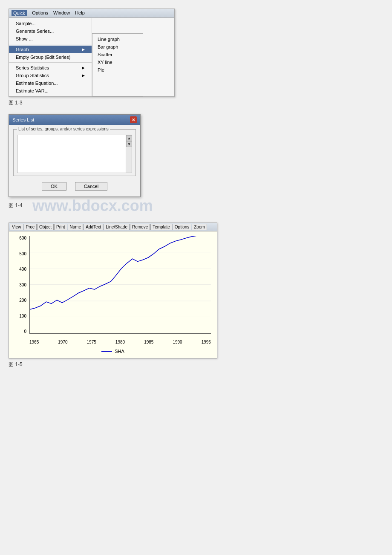 The width and height of the screenshot is (392, 555). Describe the element at coordinates (129, 154) in the screenshot. I see `scrollbar-track: ▲ ▼` at that location.